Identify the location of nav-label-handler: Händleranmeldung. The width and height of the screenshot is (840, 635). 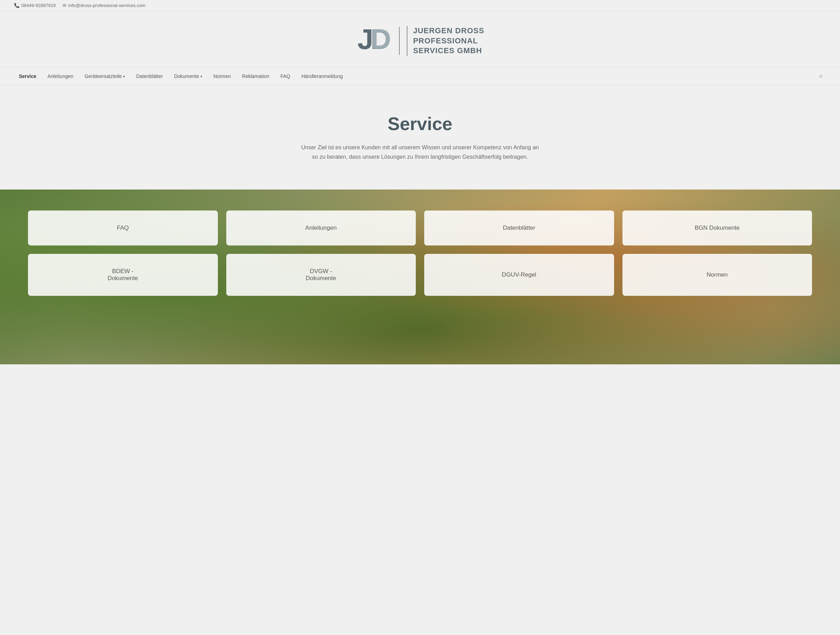
(322, 76).